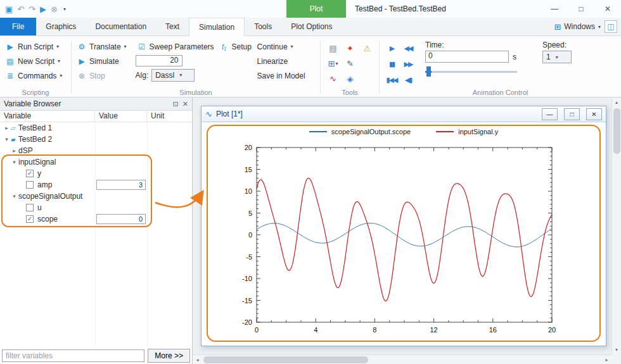 The height and width of the screenshot is (364, 621). Describe the element at coordinates (185, 104) in the screenshot. I see `close-panel-icon: ✕` at that location.